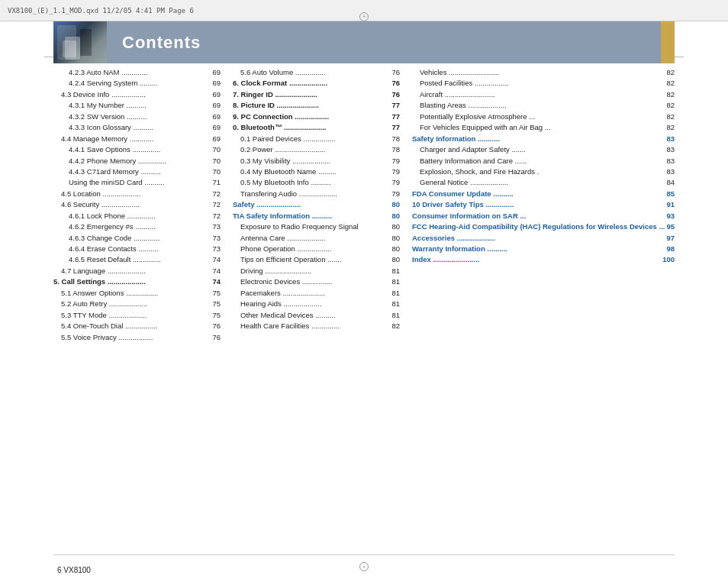 The image size is (728, 585). I want to click on toc-label: 4.4 Manage Memory ............, so click(136, 139).